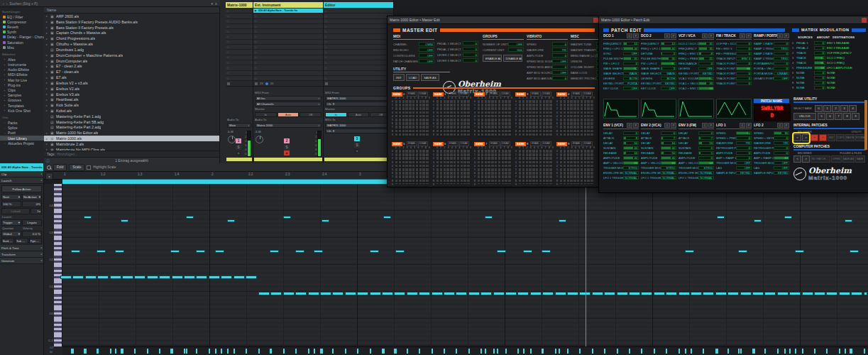 The image size is (868, 355). Describe the element at coordinates (427, 50) in the screenshot. I see `param-field: OFF` at that location.